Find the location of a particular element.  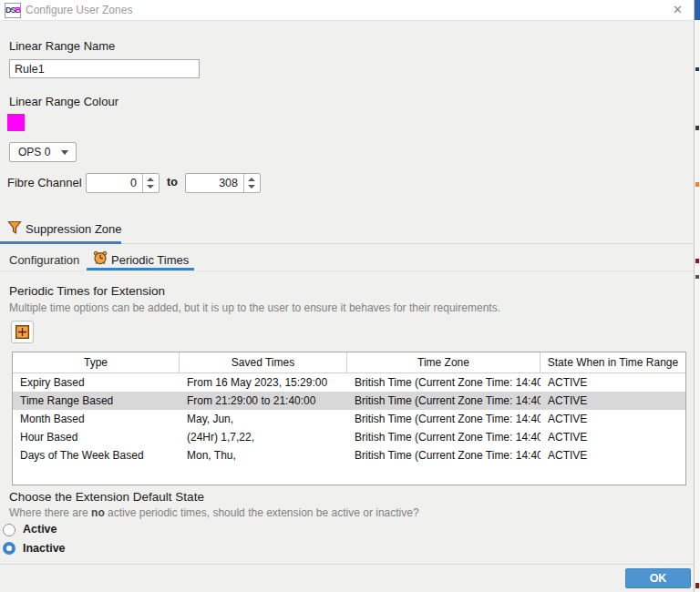

colour-swatch is located at coordinates (16, 122).